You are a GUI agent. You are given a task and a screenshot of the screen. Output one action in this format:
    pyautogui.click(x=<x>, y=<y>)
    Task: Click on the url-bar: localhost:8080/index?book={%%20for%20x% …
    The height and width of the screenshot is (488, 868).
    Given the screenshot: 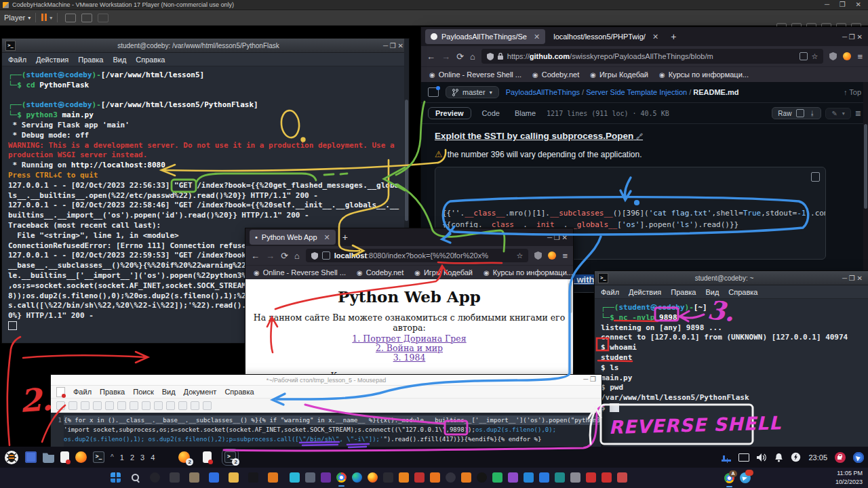 What is the action you would take?
    pyautogui.click(x=418, y=256)
    